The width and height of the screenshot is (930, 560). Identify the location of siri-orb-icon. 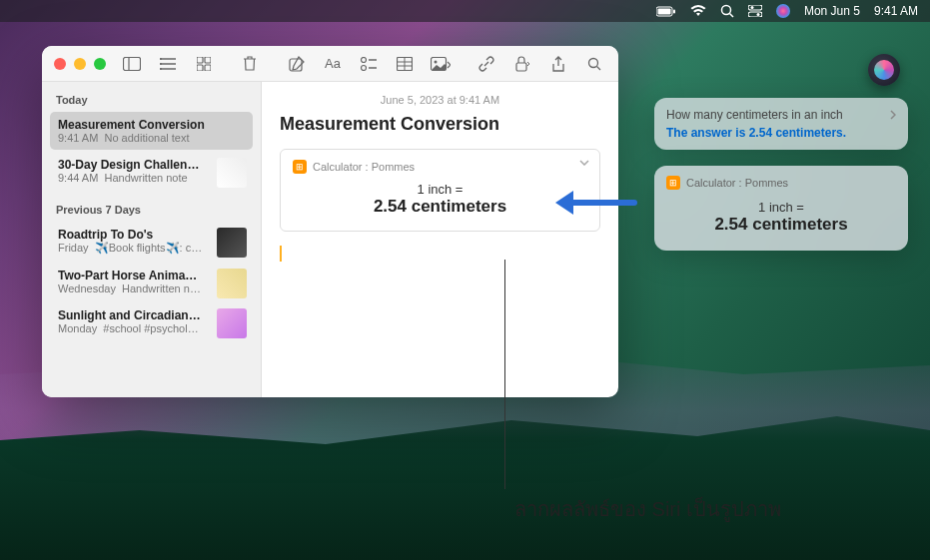
(884, 70).